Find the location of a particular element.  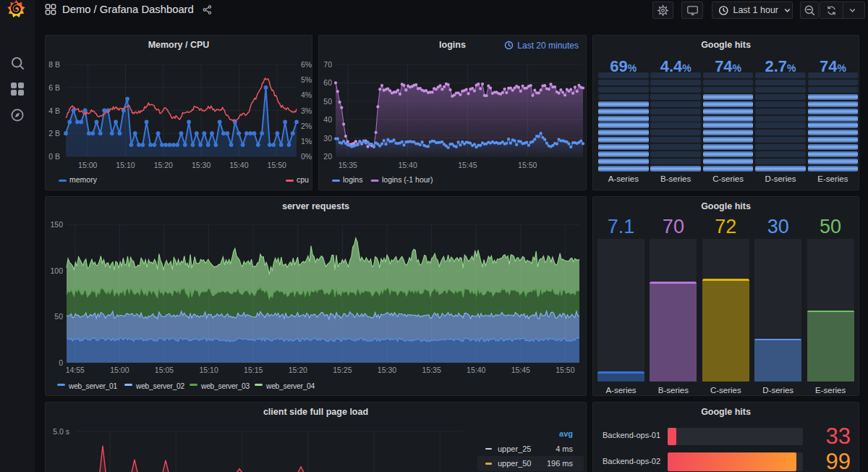

svg-text: 100 is located at coordinates (56, 271).